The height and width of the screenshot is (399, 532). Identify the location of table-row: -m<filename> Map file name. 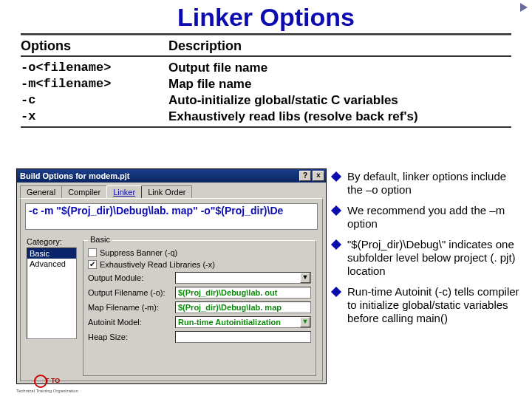
(266, 84).